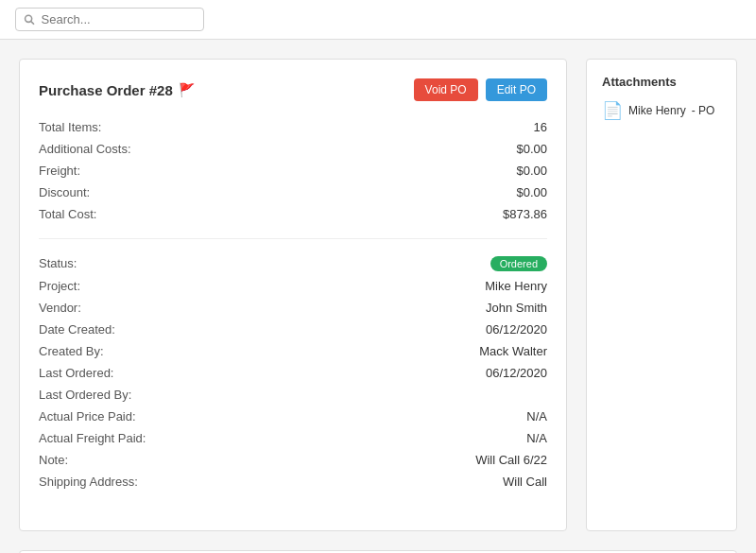 This screenshot has width=756, height=553. Describe the element at coordinates (293, 459) in the screenshot. I see `note-row: Note: Will Call 6/22` at that location.